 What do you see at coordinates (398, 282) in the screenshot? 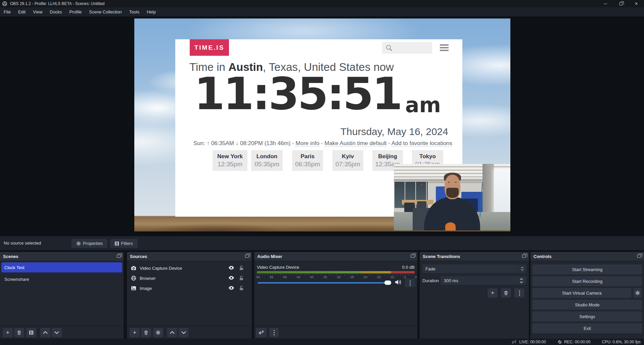
I see `speaker-icon` at bounding box center [398, 282].